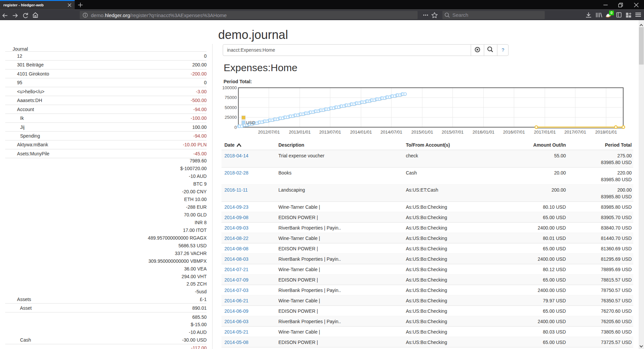  I want to click on svg-text: -45.00, so click(200, 154).